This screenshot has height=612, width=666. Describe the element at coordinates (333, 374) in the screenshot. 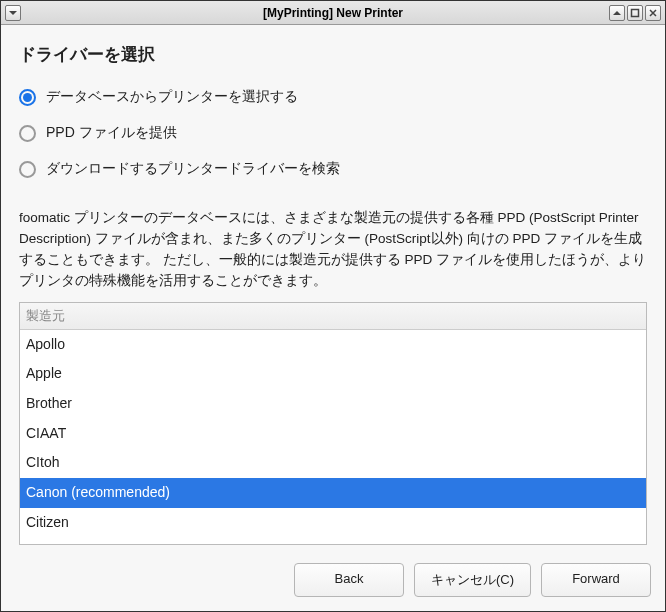

I see `list-item: Apple` at that location.